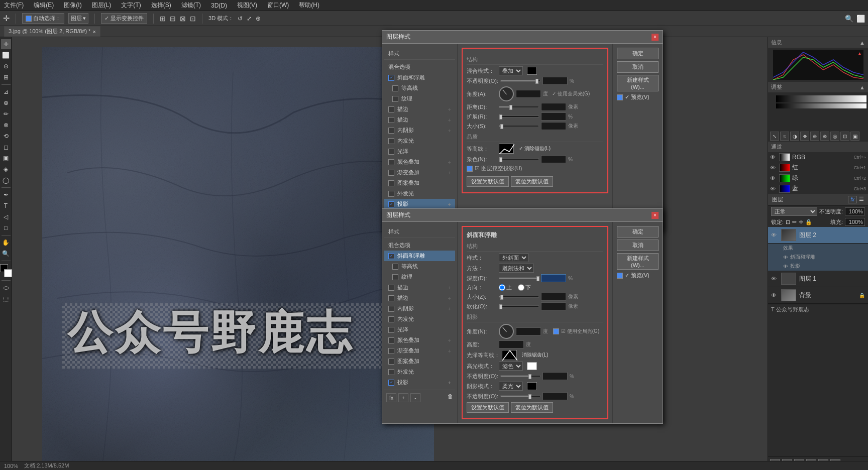  I want to click on tab-close-icon: ×, so click(94, 32).